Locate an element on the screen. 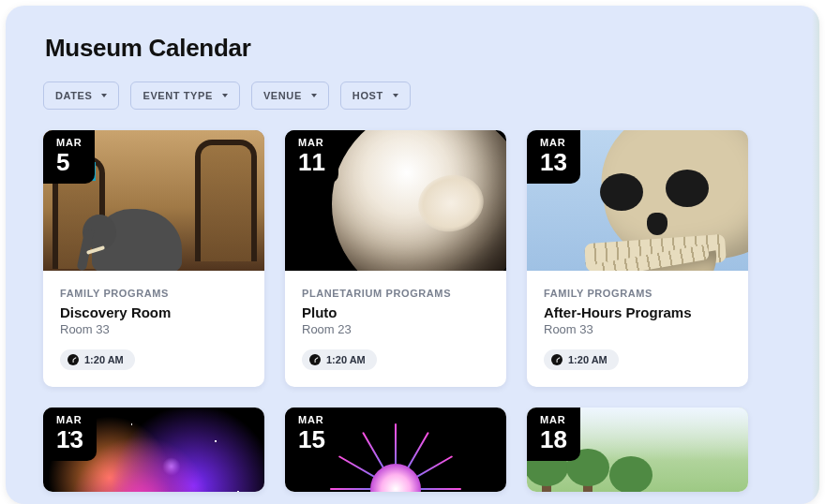  event-category: PLANETARIUM PROGRAMS is located at coordinates (396, 293).